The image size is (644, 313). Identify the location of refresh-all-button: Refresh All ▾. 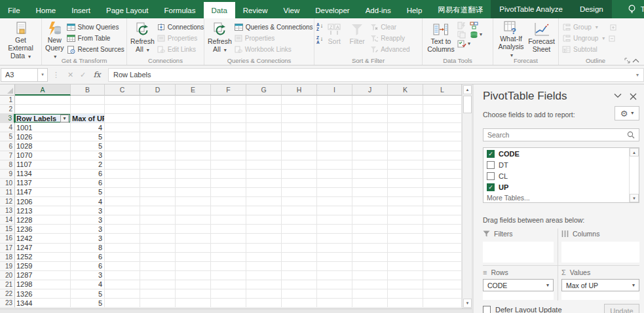
(143, 38).